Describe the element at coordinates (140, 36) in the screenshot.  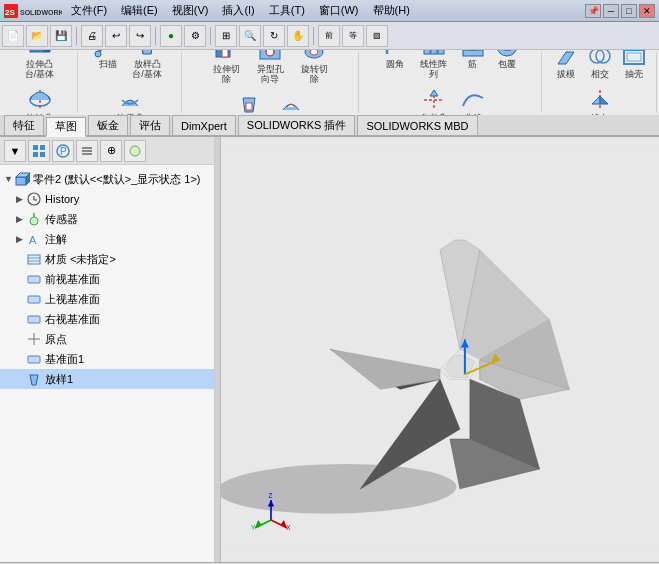
I see `redo-button: ↪` at that location.